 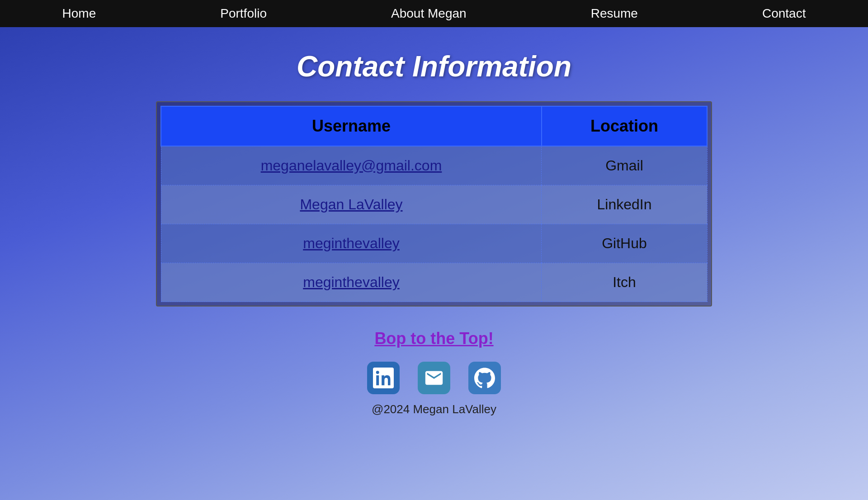 I want to click on username-cell: meganelavalley@gmail.com, so click(x=351, y=165).